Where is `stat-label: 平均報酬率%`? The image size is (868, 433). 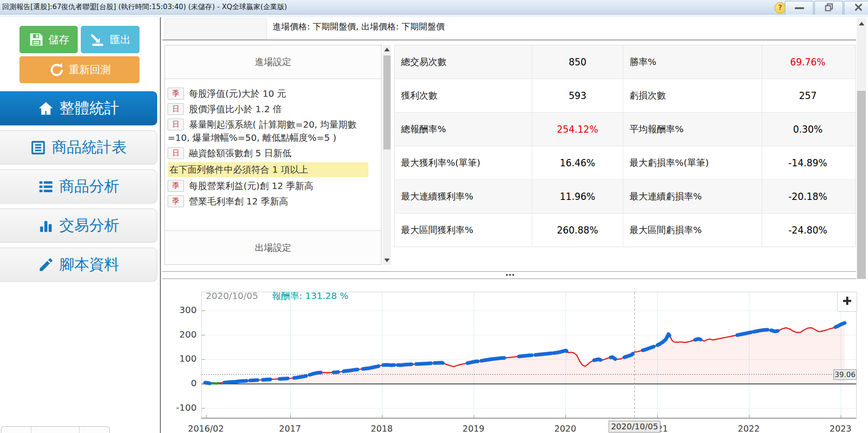 stat-label: 平均報酬率% is located at coordinates (693, 129).